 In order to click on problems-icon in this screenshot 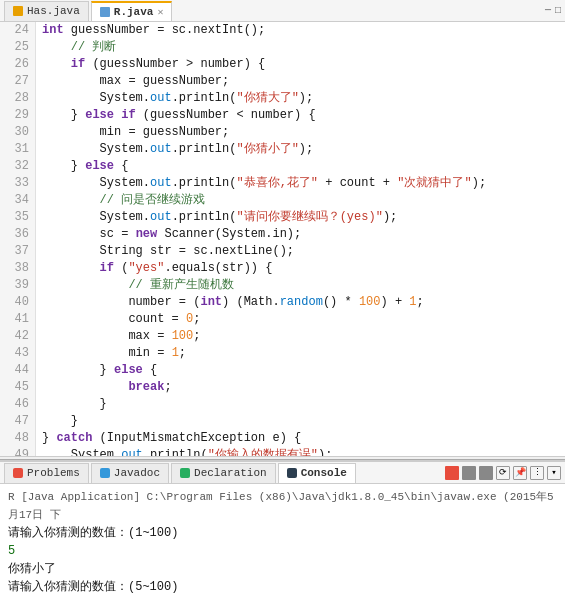, I will do `click(18, 473)`.